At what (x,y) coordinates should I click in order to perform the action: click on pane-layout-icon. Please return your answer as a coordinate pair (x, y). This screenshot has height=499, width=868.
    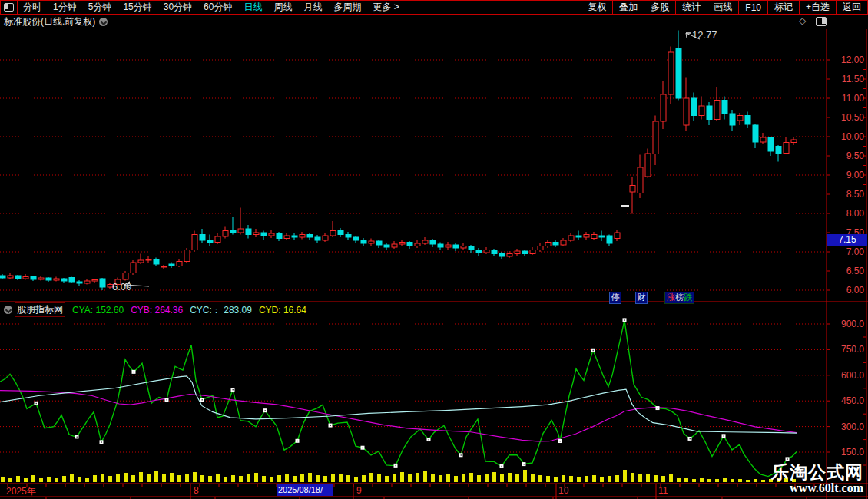
    Looking at the image, I should click on (9, 8).